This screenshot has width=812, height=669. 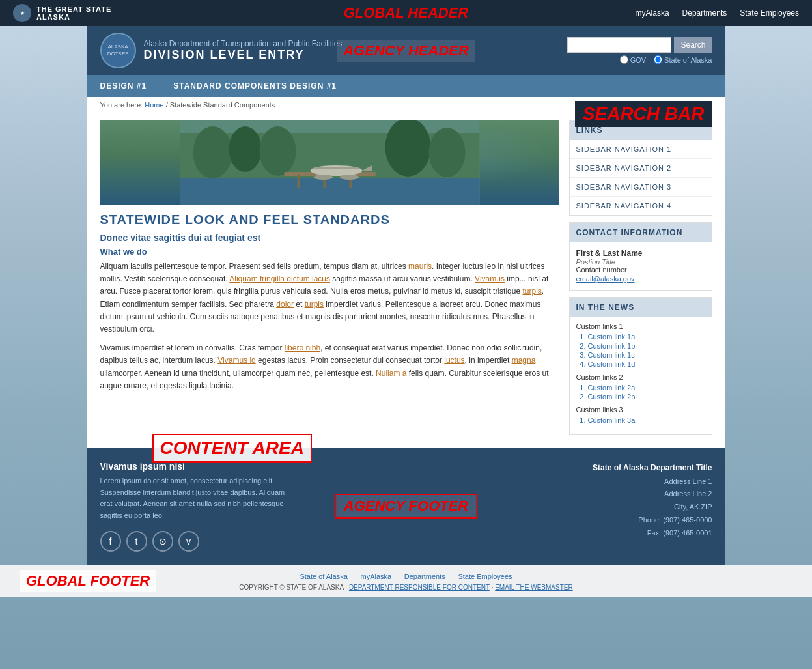 What do you see at coordinates (641, 326) in the screenshot?
I see `news-group-1-title: Custom links 1` at bounding box center [641, 326].